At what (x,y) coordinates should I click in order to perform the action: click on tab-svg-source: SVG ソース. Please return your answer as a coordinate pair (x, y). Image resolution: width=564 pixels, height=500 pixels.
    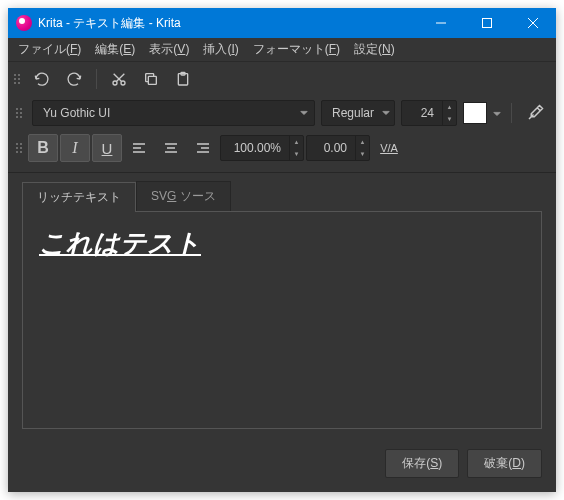
    Looking at the image, I should click on (184, 196).